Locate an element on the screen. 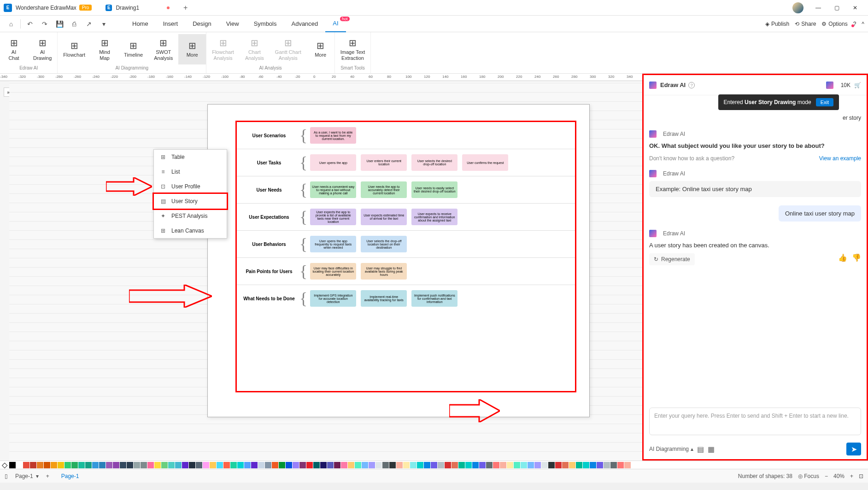  menu-home: Home is located at coordinates (140, 24).